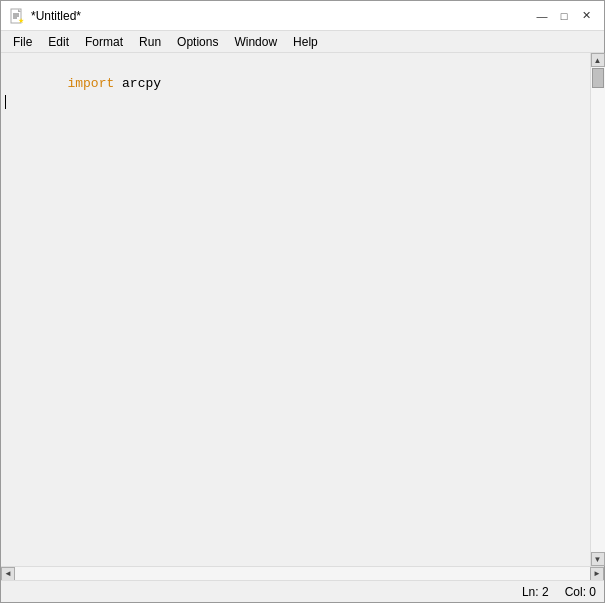 The image size is (605, 603). What do you see at coordinates (8, 574) in the screenshot?
I see `scroll-left-button: ◄` at bounding box center [8, 574].